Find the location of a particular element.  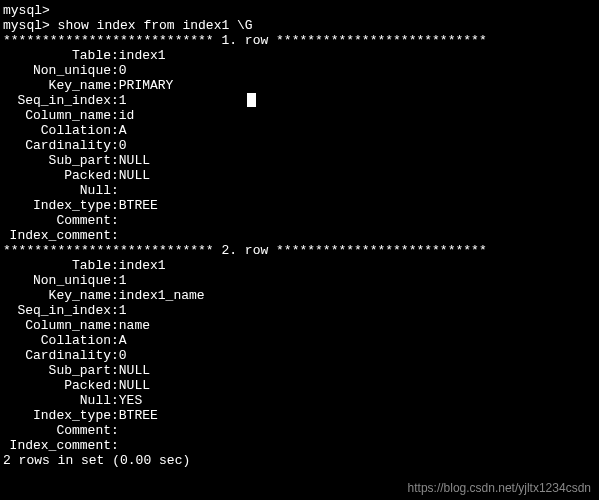

prompt: mysql> is located at coordinates (30, 26).